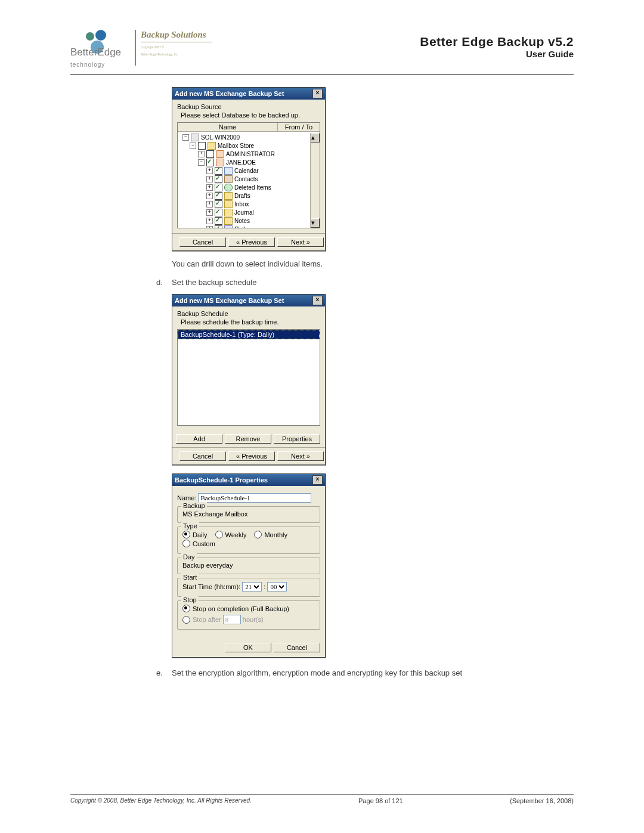 The height and width of the screenshot is (833, 644). What do you see at coordinates (315, 180) in the screenshot?
I see `scrollbar: ▴ ▾` at bounding box center [315, 180].